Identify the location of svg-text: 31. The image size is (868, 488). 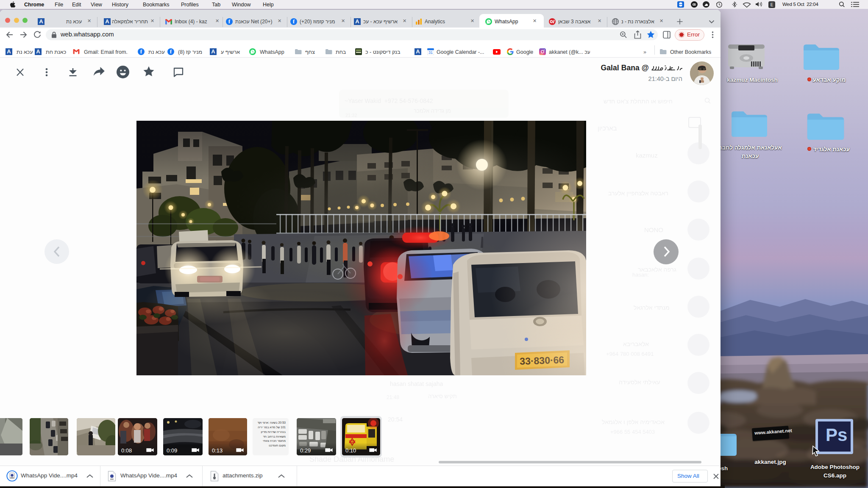
(431, 53).